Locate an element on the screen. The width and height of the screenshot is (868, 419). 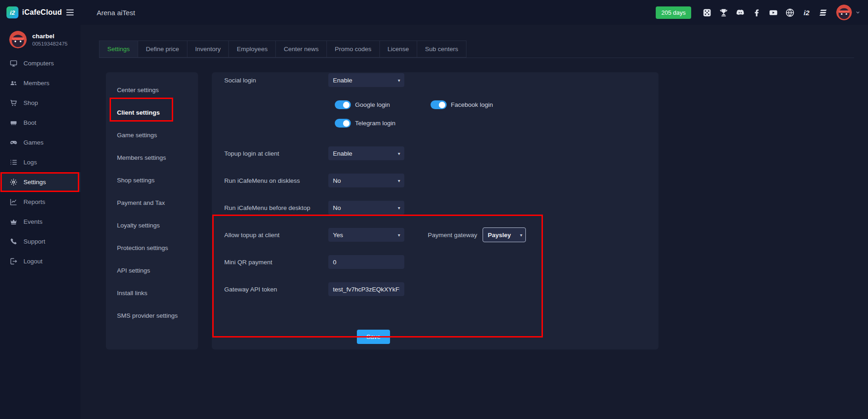
i2-glyph: i2 is located at coordinates (807, 13).